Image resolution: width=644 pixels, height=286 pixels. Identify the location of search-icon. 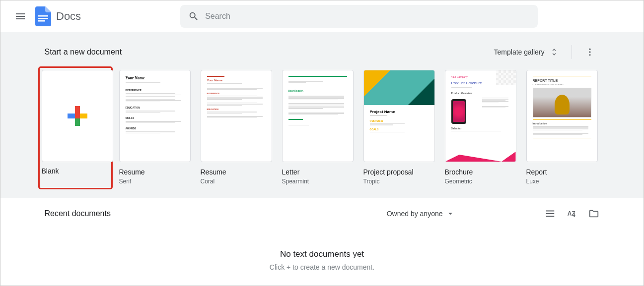
(194, 16).